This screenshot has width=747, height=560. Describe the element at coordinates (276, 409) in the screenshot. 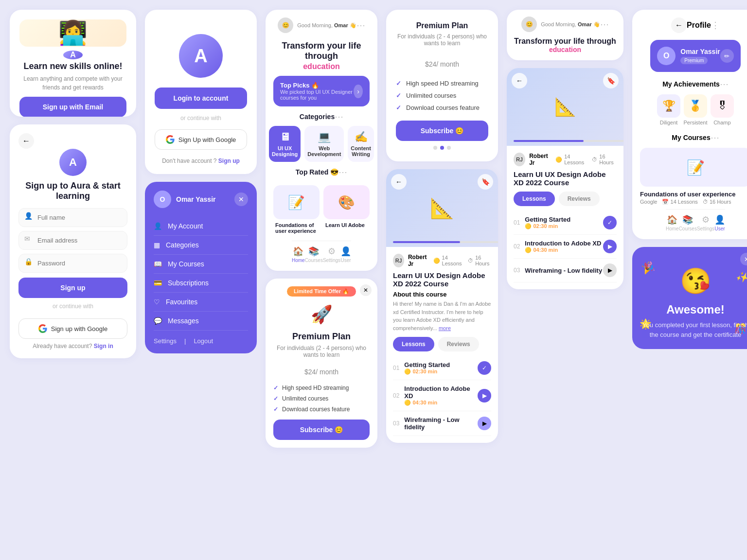

I see `check-icon: ✓` at that location.